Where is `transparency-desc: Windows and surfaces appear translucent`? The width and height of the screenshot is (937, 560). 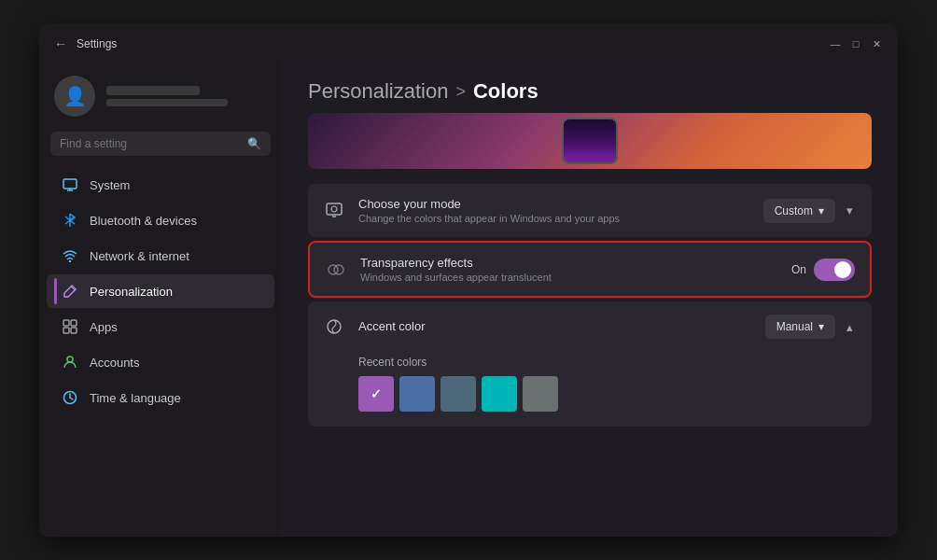
transparency-desc: Windows and surfaces appear translucent is located at coordinates (569, 277).